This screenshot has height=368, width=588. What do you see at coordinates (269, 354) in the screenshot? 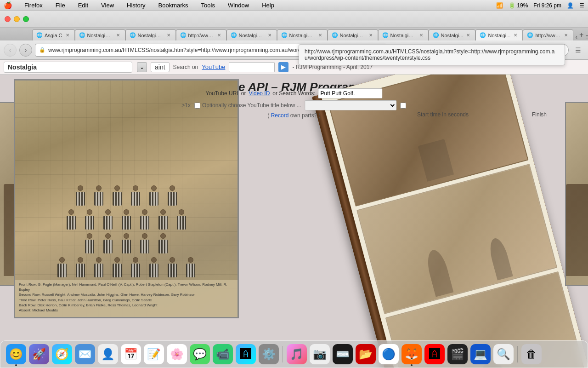
I see `dock-settings: ⚙️` at bounding box center [269, 354].